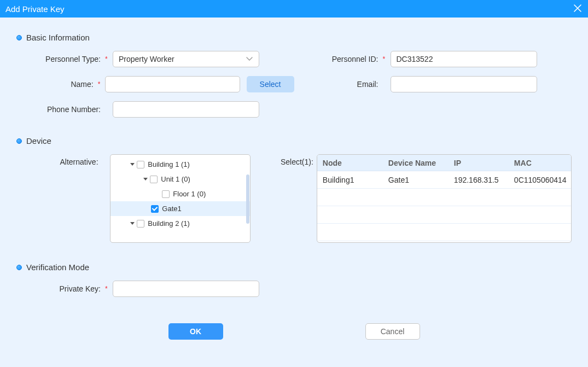  What do you see at coordinates (196, 331) in the screenshot?
I see `ok-button: OK` at bounding box center [196, 331].